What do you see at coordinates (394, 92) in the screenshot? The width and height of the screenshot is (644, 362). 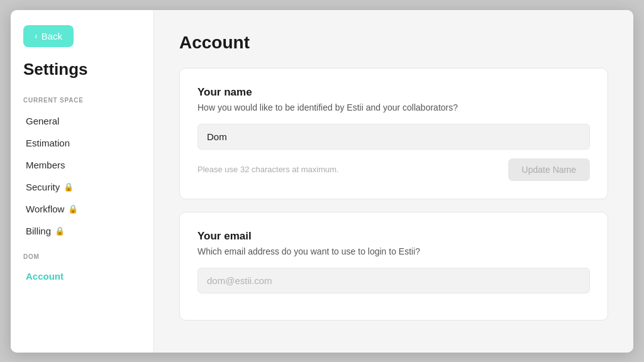 I see `your-name-card-title: Your name` at bounding box center [394, 92].